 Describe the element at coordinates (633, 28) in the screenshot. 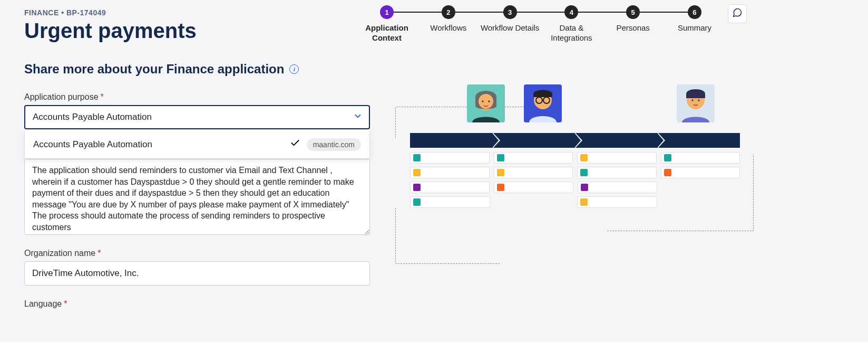

I see `step-label: Personas` at that location.